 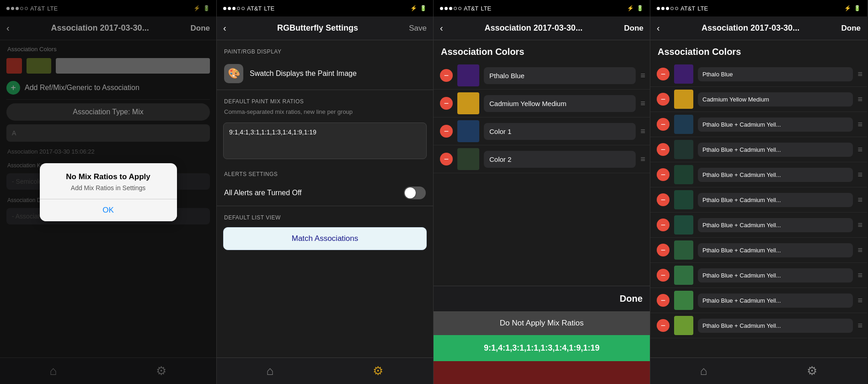 What do you see at coordinates (860, 124) in the screenshot?
I see `s4-reorder-3: ≡` at bounding box center [860, 124].